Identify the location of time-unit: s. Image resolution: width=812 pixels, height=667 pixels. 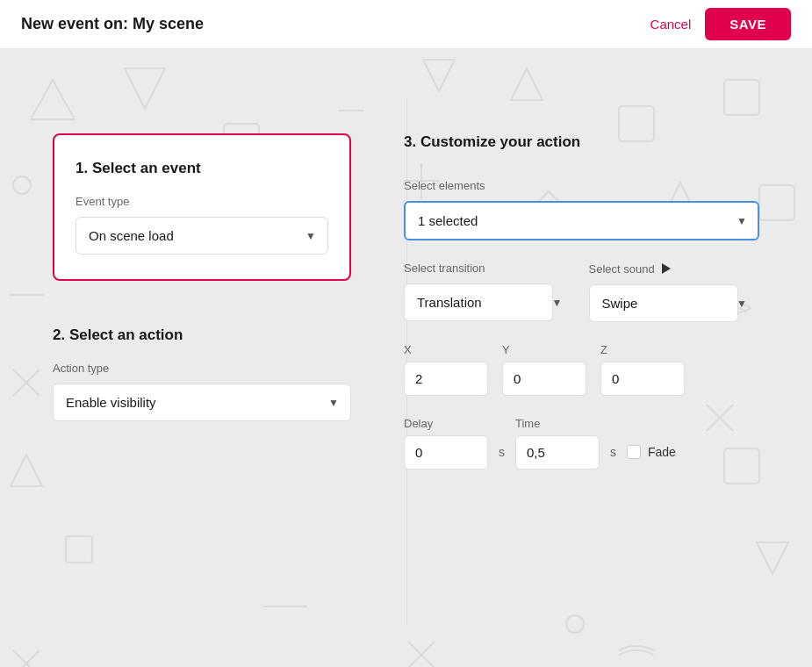
(613, 457).